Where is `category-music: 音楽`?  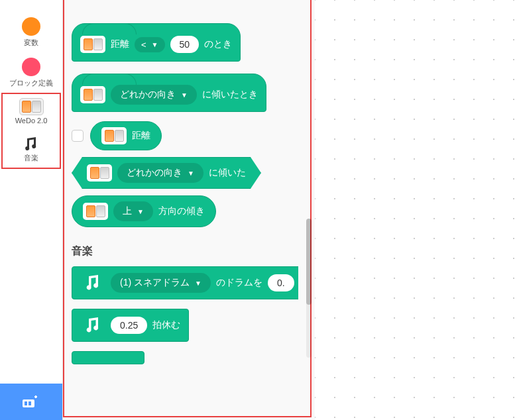
category-music: 音楽 is located at coordinates (31, 150).